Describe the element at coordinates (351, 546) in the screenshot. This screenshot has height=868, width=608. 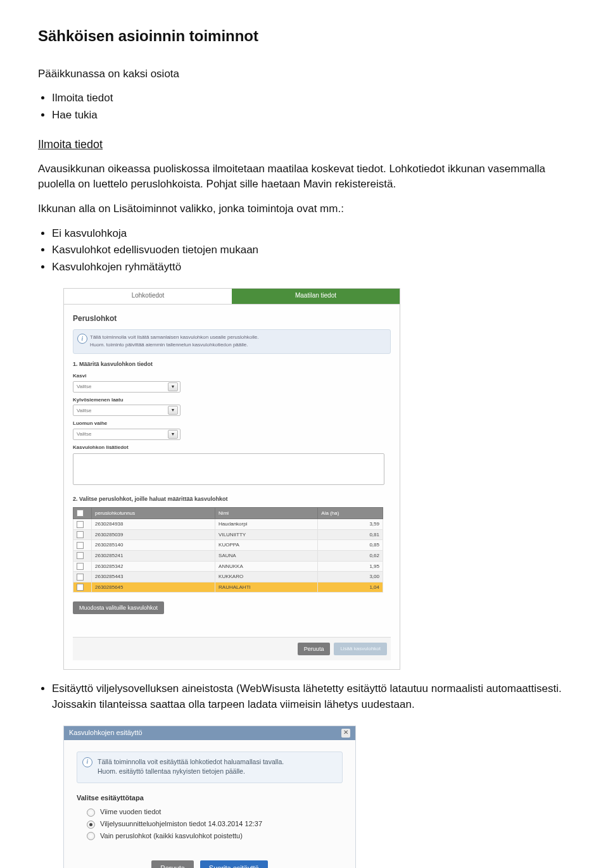
I see `cell-ala: 0,85` at that location.